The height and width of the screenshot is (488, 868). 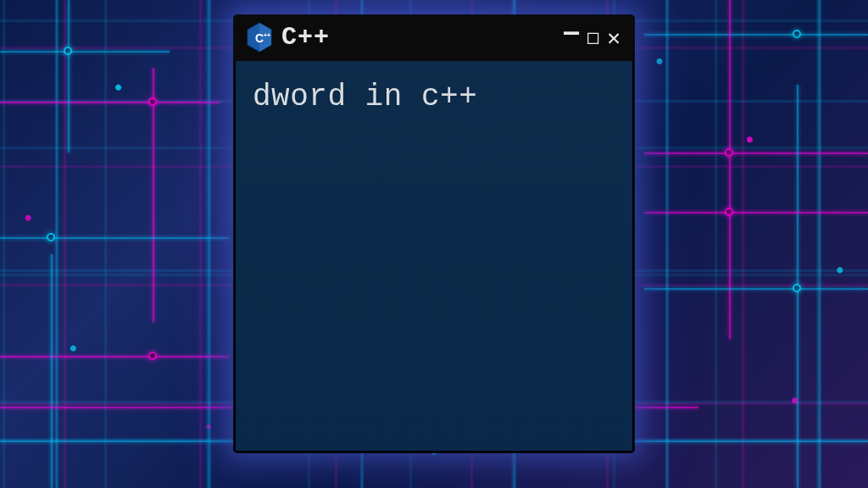 I want to click on svg-text: C, so click(x=259, y=38).